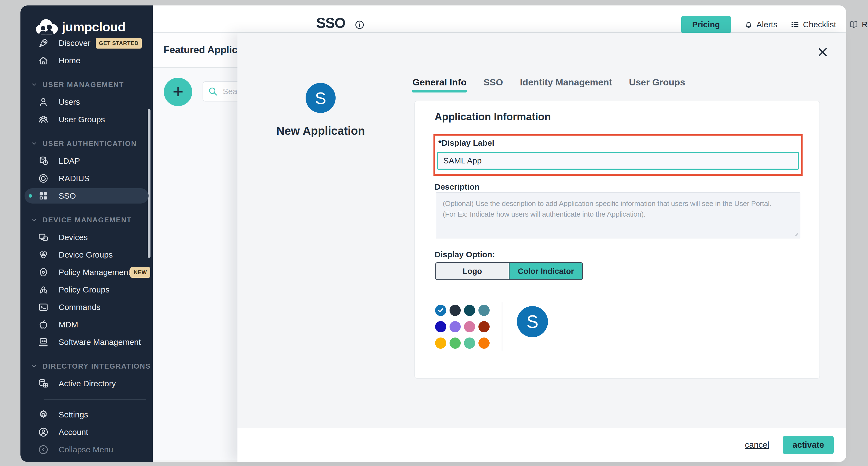 Image resolution: width=868 pixels, height=466 pixels. What do you see at coordinates (823, 52) in the screenshot?
I see `close-icon` at bounding box center [823, 52].